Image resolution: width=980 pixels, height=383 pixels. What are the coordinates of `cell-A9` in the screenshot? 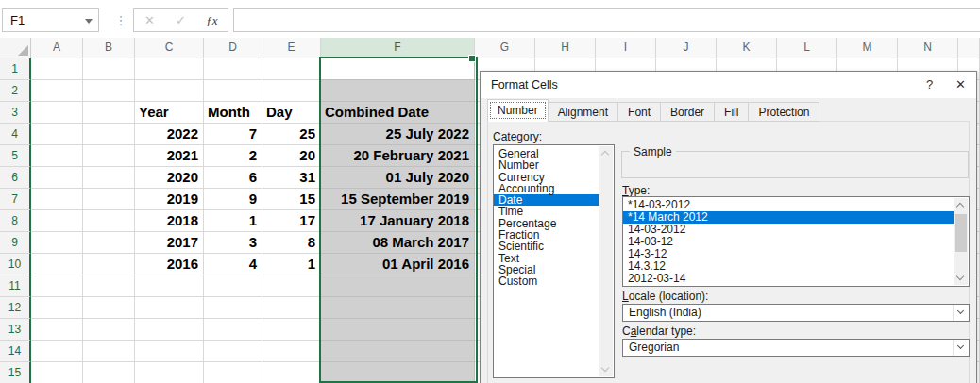 It's located at (57, 243).